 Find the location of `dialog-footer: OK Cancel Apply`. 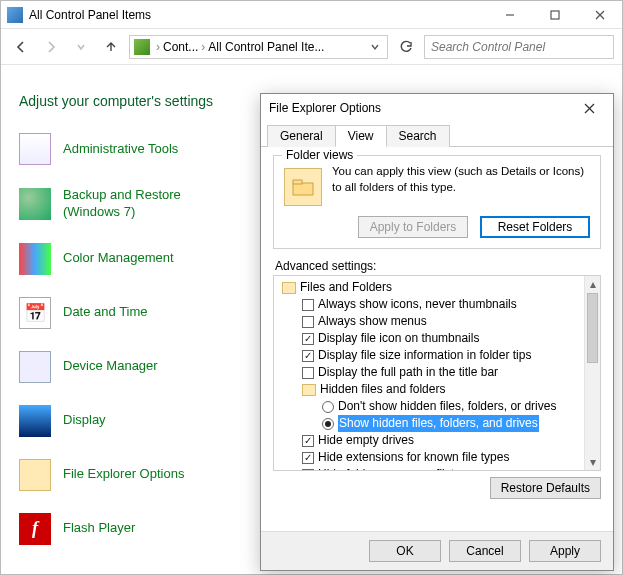

dialog-footer: OK Cancel Apply is located at coordinates (437, 550).